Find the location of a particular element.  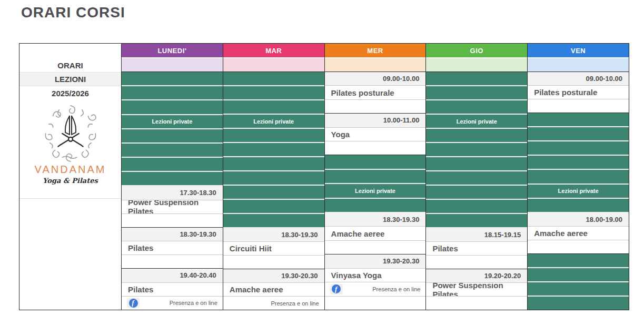

sidebar-spacer is located at coordinates (71, 51).